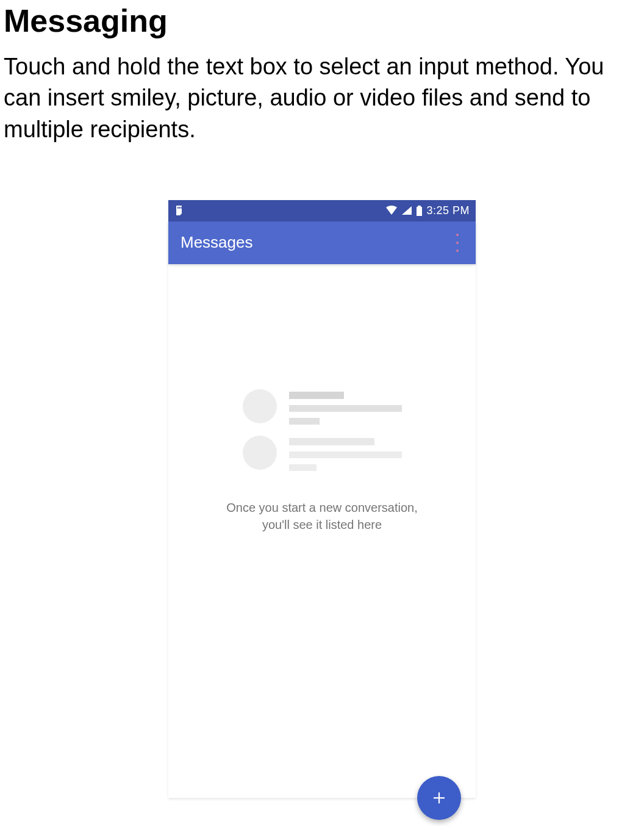  What do you see at coordinates (322, 243) in the screenshot?
I see `app-bar: Messages` at bounding box center [322, 243].